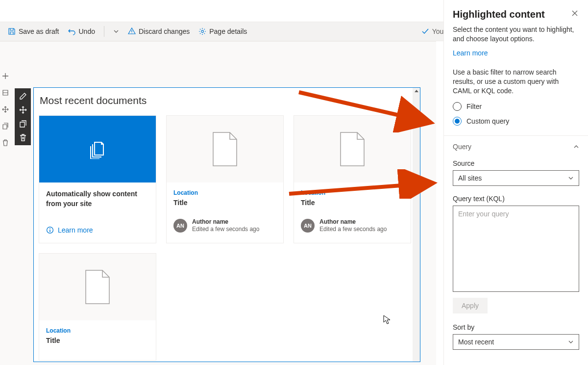 This screenshot has height=365, width=588. What do you see at coordinates (516, 81) in the screenshot?
I see `panel-filter-note: Use a basic filter to narrow search resu…` at bounding box center [516, 81].